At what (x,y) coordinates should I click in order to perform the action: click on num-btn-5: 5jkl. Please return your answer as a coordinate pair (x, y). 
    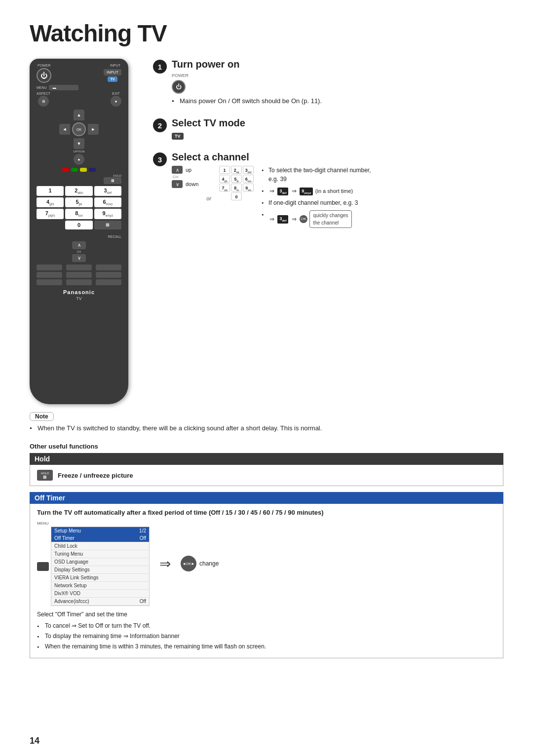
    Looking at the image, I should click on (79, 202).